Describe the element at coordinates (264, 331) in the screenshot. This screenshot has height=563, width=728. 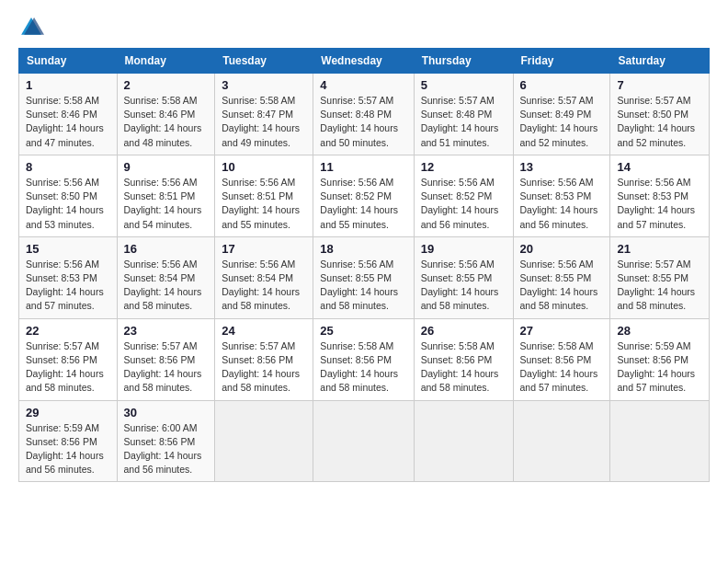
I see `day-number: 24` at that location.